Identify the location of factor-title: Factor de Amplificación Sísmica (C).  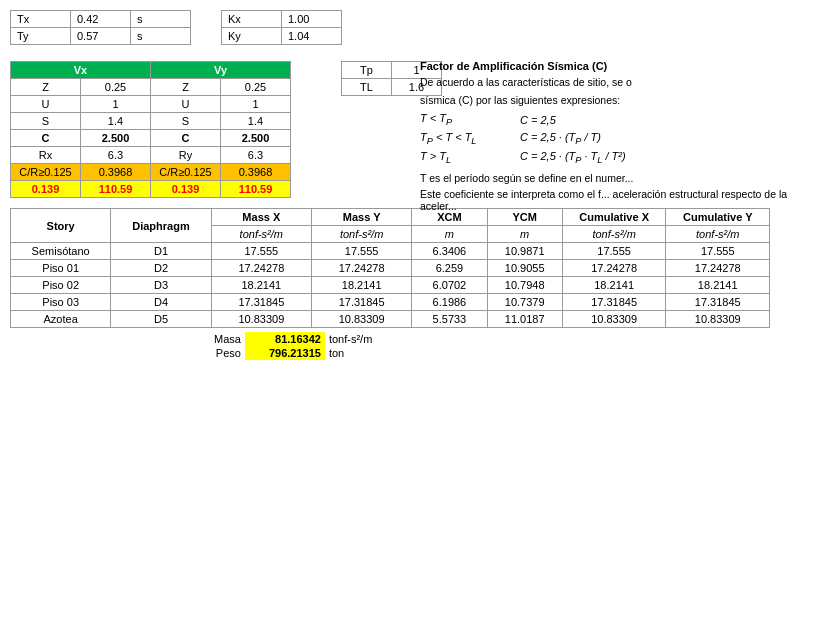
(610, 66).